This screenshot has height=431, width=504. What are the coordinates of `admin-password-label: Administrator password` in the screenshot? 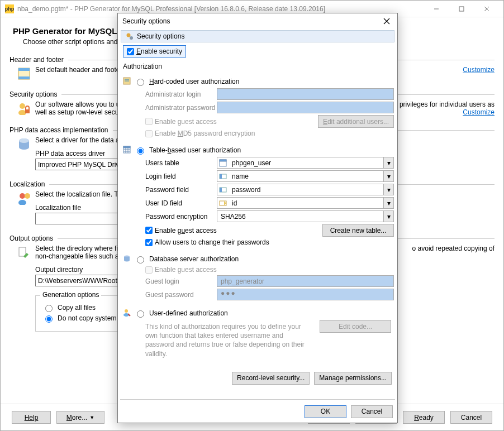 It's located at (181, 108).